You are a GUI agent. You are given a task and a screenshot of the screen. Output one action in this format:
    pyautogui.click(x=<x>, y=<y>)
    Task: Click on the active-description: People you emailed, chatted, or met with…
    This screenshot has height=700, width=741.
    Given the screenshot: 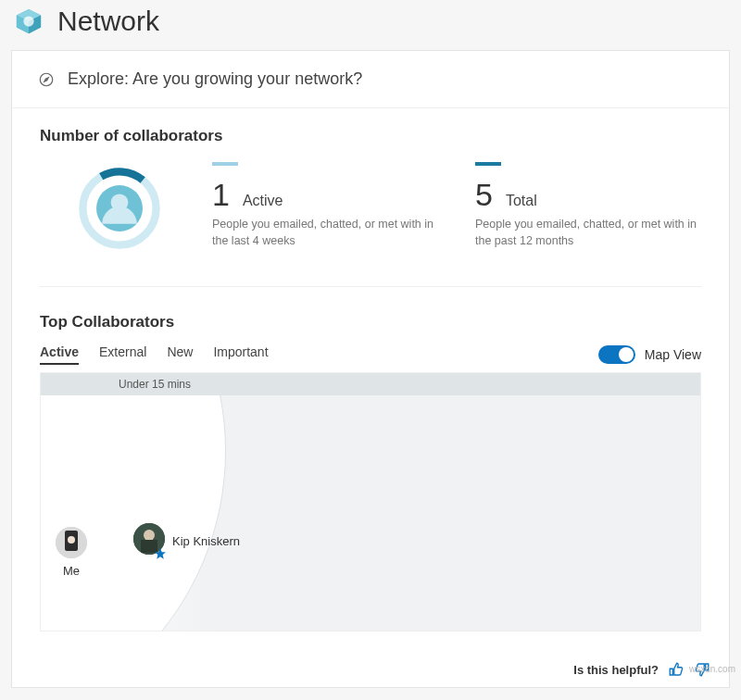 What is the action you would take?
    pyautogui.click(x=325, y=233)
    